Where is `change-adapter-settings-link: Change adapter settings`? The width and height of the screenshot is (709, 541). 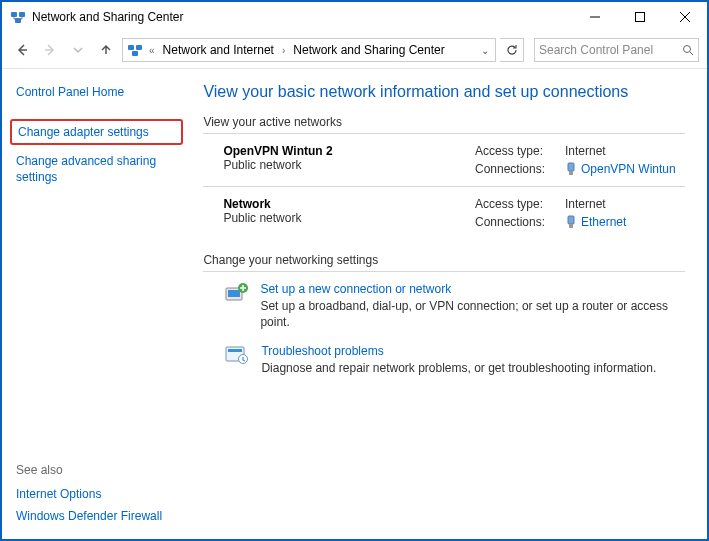
change-adapter-settings-link: Change adapter settings is located at coordinates (96, 132).